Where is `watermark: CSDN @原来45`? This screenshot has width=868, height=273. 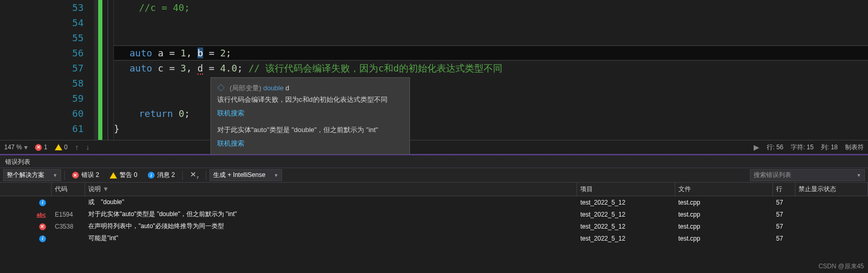 watermark: CSDN @原来45 is located at coordinates (841, 266).